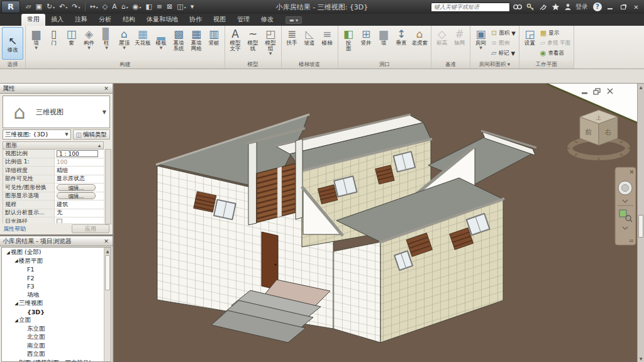  I want to click on redo-icon: ↷▾, so click(75, 7).